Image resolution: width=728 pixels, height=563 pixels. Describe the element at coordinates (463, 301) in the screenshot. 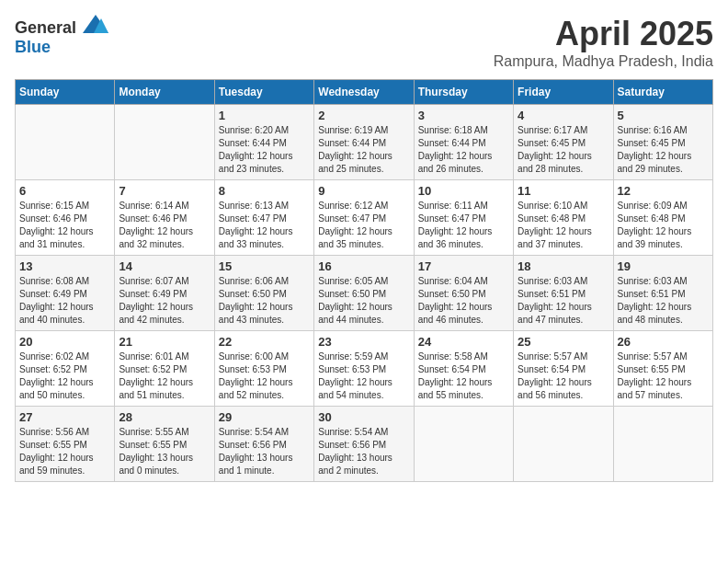

I see `day-info: Sunrise: 6:04 AM Sunset: 6:50 PM Dayligh…` at that location.